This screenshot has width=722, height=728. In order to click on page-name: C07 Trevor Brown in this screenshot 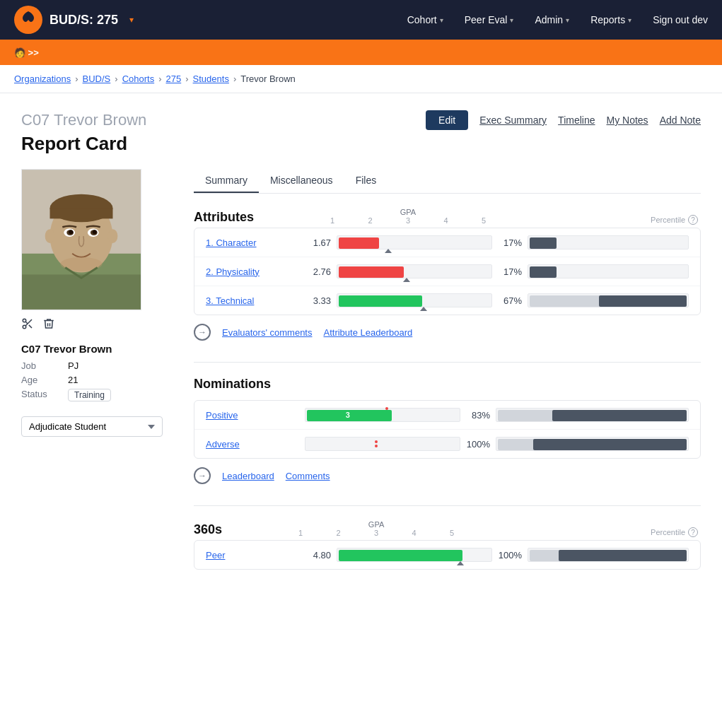, I will do `click(83, 120)`.